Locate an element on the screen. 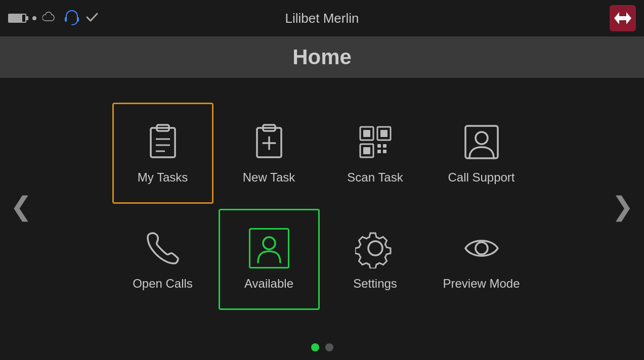 This screenshot has height=360, width=644. clipboard-plus-icon is located at coordinates (269, 142).